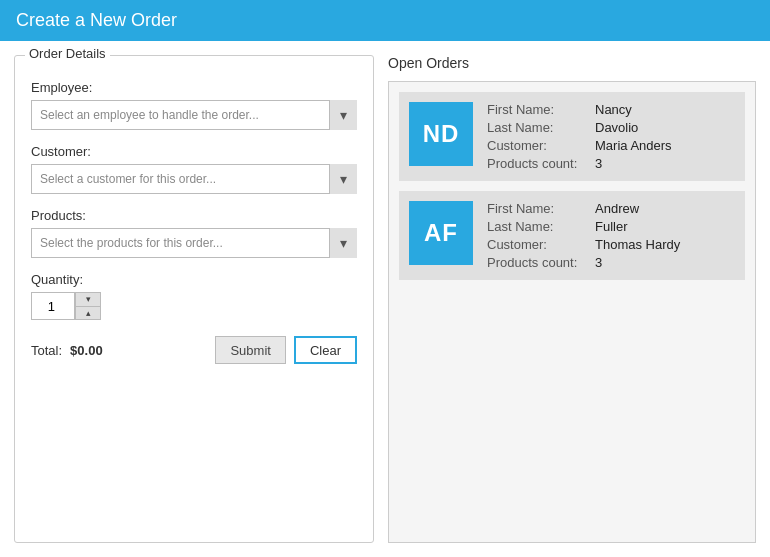 This screenshot has width=770, height=557. What do you see at coordinates (584, 226) in the screenshot?
I see `order-info-row: Last Name:Fuller` at bounding box center [584, 226].